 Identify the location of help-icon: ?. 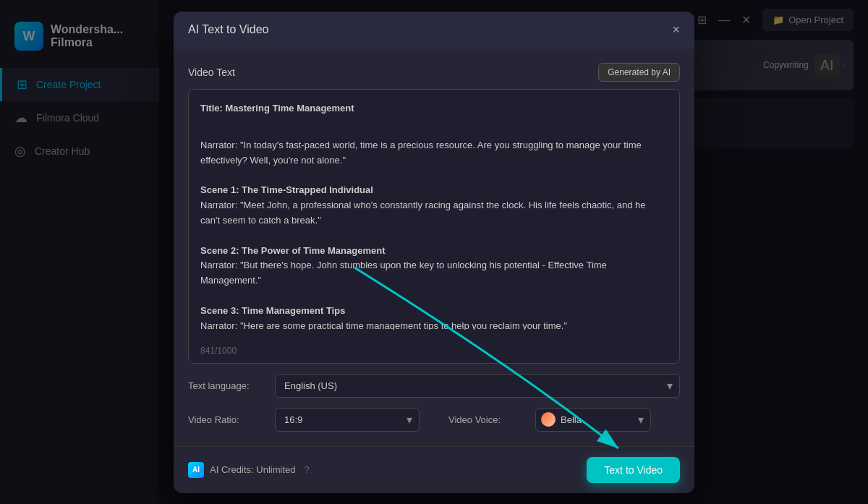
(307, 470).